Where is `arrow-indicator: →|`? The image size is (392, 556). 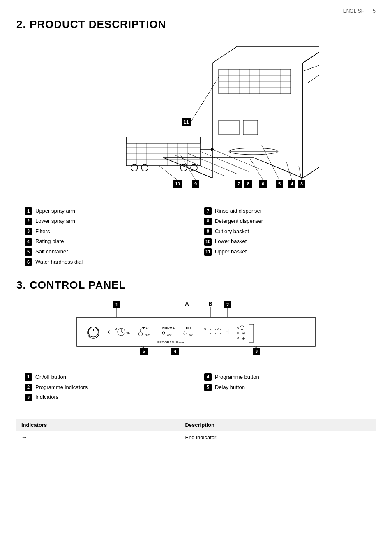
arrow-indicator: →| is located at coordinates (25, 437).